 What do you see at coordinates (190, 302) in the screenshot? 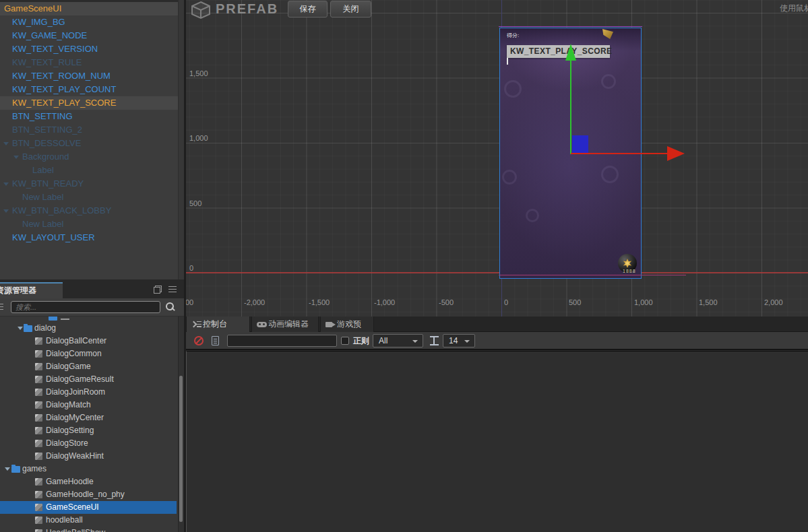
I see `ruler-label: 00` at bounding box center [190, 302].